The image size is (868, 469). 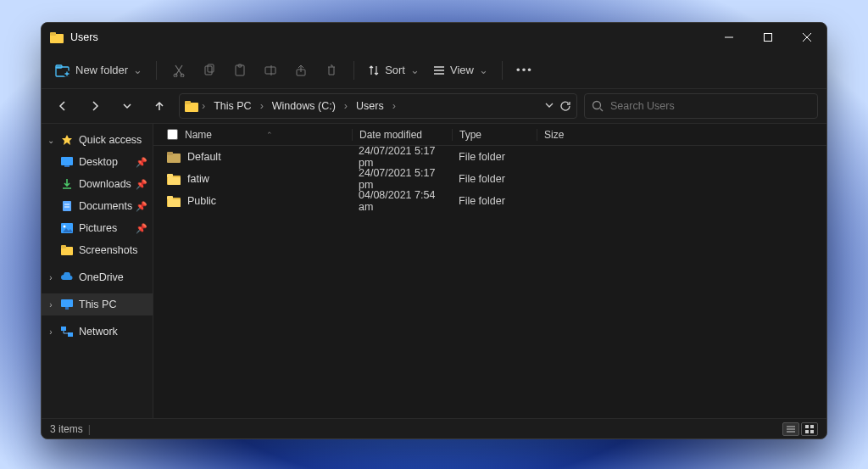 What do you see at coordinates (791, 429) in the screenshot?
I see `details-view-button` at bounding box center [791, 429].